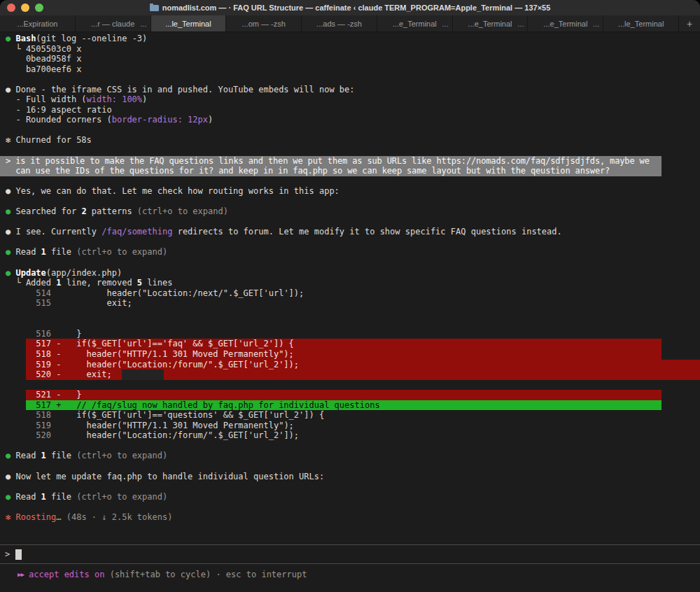  I want to click on tab-bar: ...Expiration...r — claude......le_Termi…, so click(350, 24).